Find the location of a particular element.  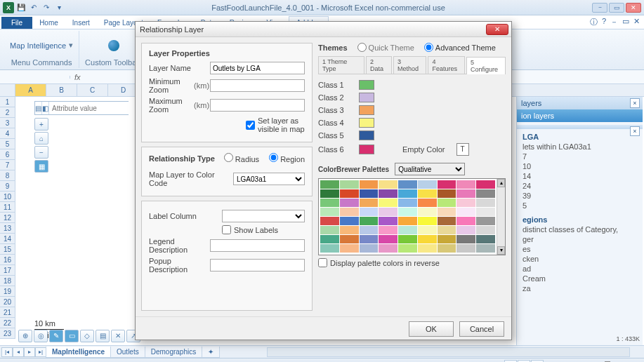

col-header: A is located at coordinates (31, 90).